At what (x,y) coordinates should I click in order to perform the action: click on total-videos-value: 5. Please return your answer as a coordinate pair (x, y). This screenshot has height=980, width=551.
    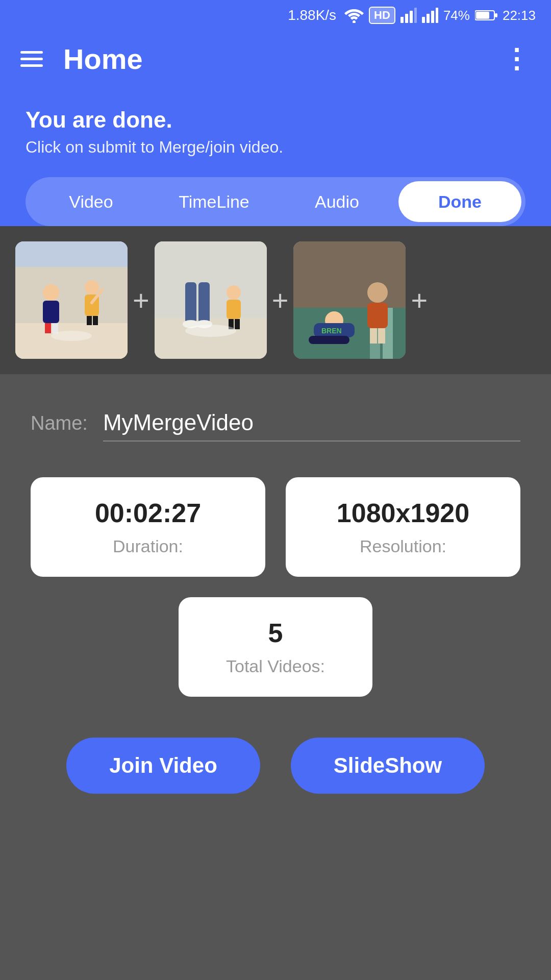
    Looking at the image, I should click on (276, 633).